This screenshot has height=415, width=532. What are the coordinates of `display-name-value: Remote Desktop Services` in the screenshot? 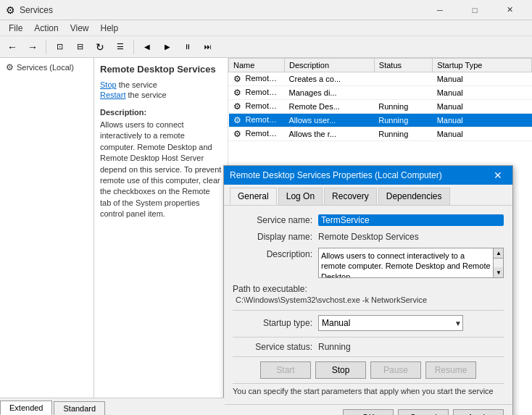 It's located at (411, 237).